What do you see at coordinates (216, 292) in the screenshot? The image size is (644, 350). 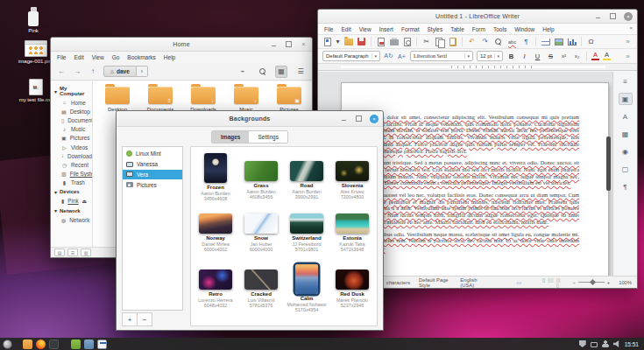 I see `wallpaper-retro: Retro Lorenzo Herrera 6048x4032` at bounding box center [216, 292].